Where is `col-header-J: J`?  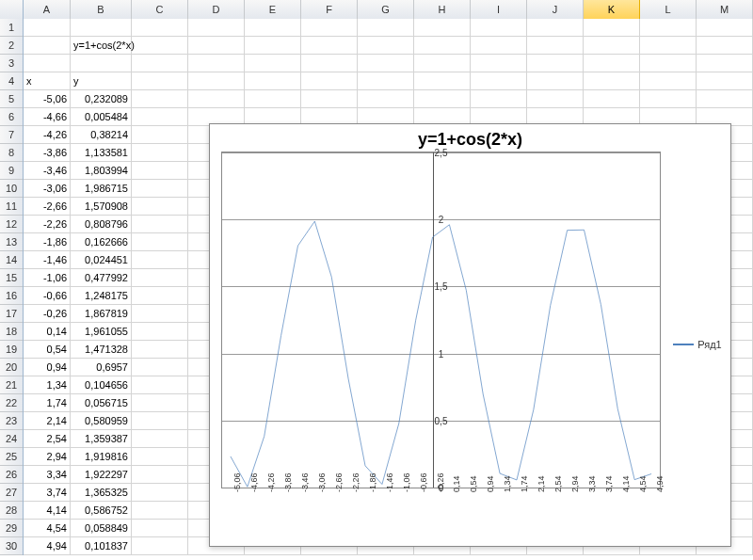 col-header-J: J is located at coordinates (555, 9).